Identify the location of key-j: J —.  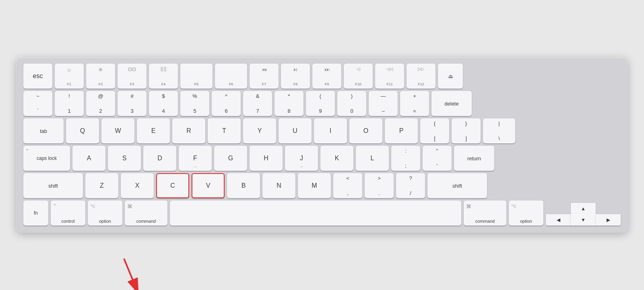
(301, 158).